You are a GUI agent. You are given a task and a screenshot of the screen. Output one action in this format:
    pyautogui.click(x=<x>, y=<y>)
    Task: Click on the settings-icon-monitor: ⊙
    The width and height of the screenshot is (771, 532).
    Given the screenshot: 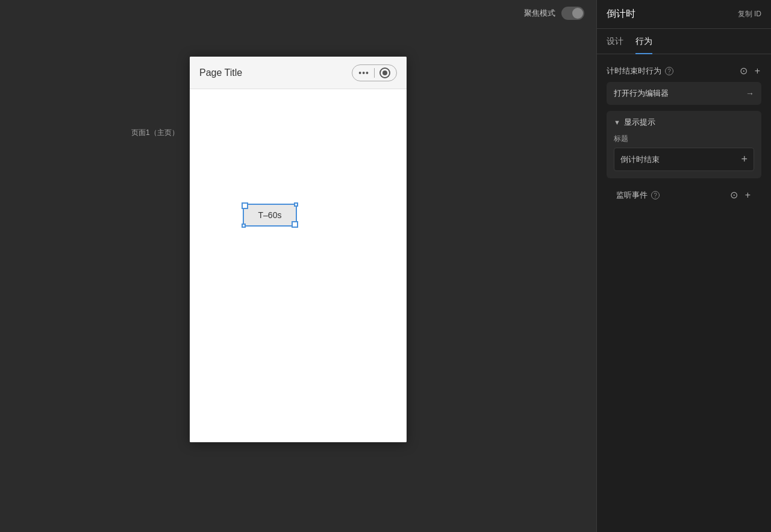 What is the action you would take?
    pyautogui.click(x=734, y=195)
    